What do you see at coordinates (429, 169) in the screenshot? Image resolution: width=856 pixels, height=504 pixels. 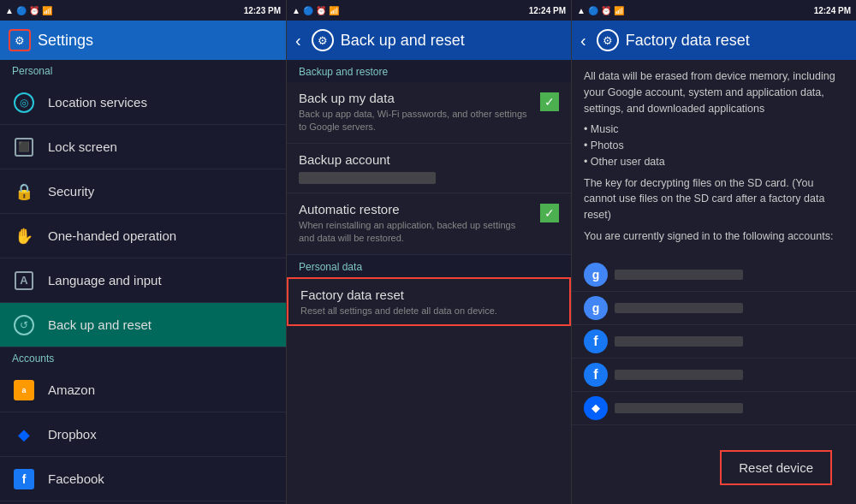 I see `backup-account-item: Backup account` at bounding box center [429, 169].